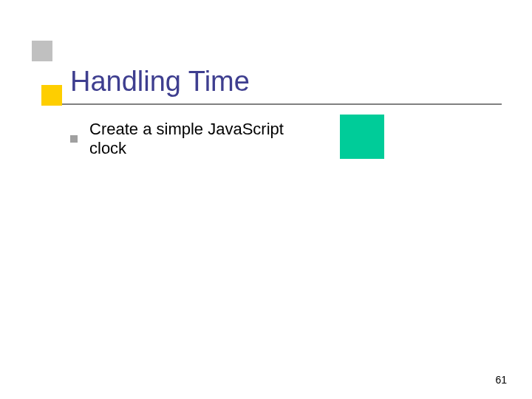 The height and width of the screenshot is (399, 532). Describe the element at coordinates (160, 82) in the screenshot. I see `slide-title: Handling Time` at that location.